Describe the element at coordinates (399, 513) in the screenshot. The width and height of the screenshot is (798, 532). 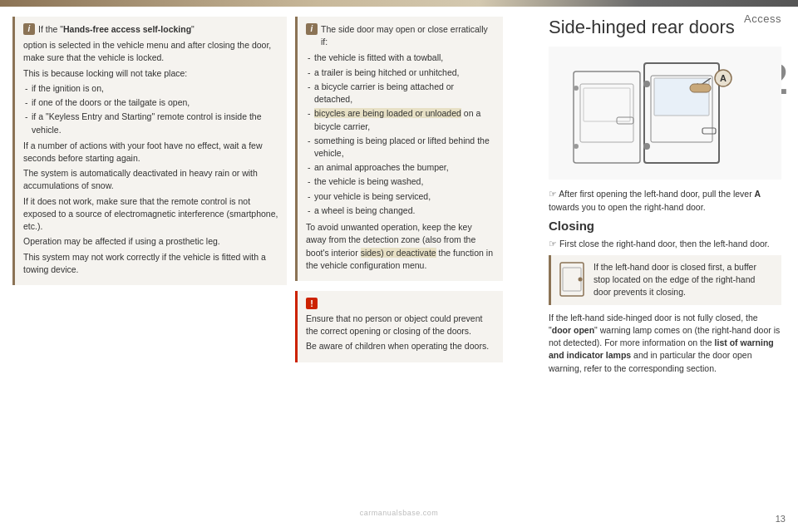
I see `watermark-text: carmanualsbase.com` at that location.